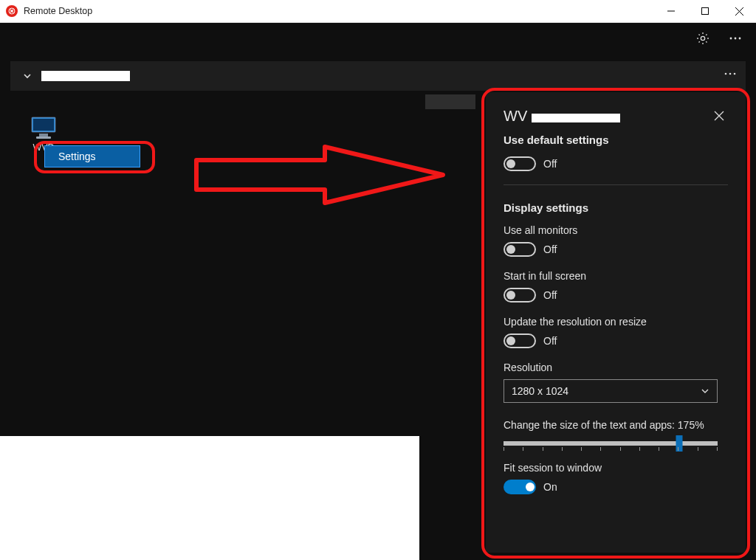  Describe the element at coordinates (520, 249) in the screenshot. I see `use-all-monitors-toggle` at that location.